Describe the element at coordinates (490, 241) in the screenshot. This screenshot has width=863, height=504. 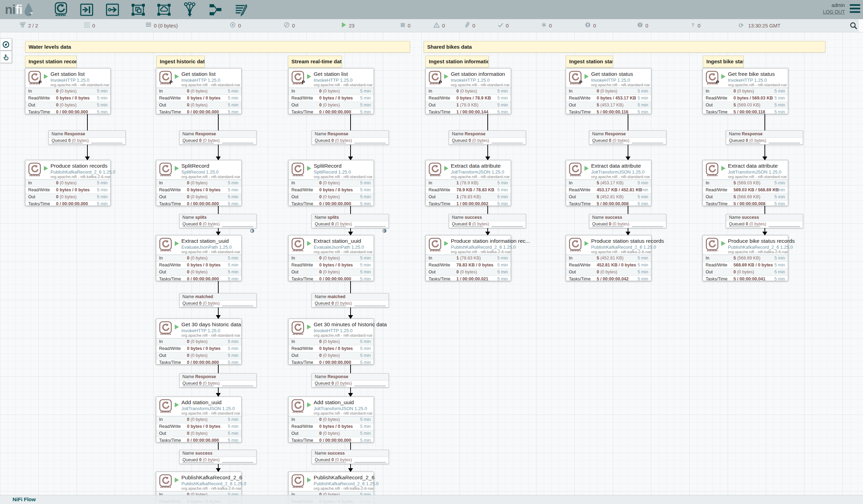
I see `processor-name: Produce station information rec...` at that location.